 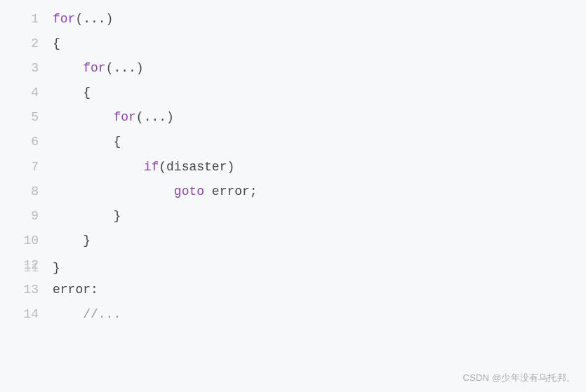 What do you see at coordinates (293, 93) in the screenshot?
I see `code-line: 4 {` at bounding box center [293, 93].